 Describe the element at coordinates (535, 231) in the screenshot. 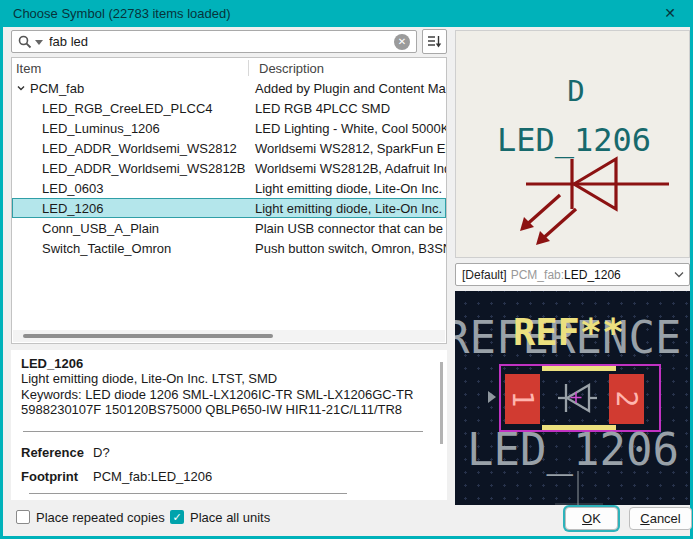

I see `led-arrow-heads` at that location.